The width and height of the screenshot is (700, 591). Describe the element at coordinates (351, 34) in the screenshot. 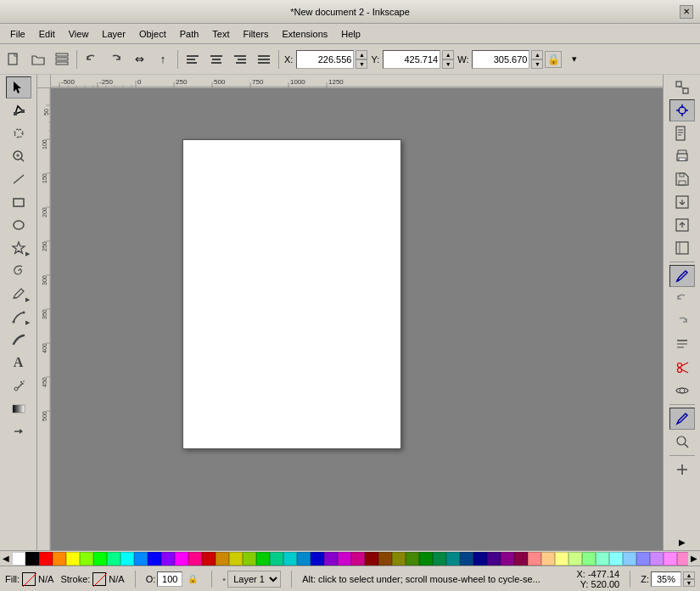

I see `menu-item-help: Help` at that location.